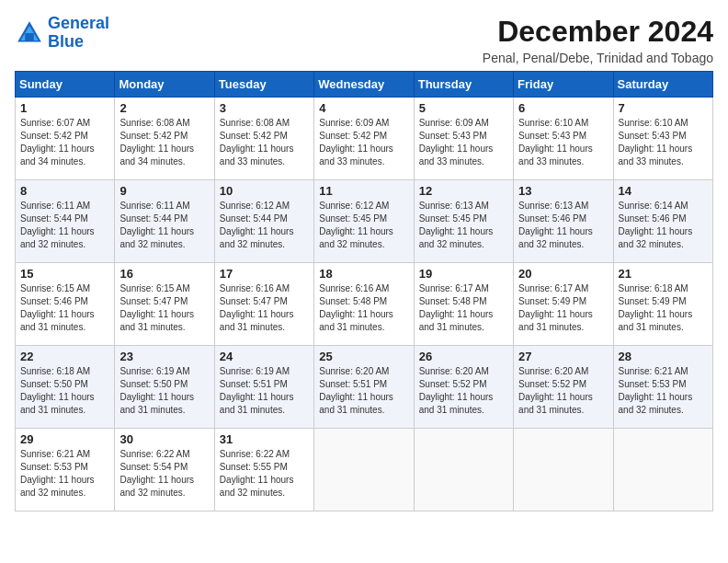 Image resolution: width=728 pixels, height=563 pixels. What do you see at coordinates (64, 274) in the screenshot?
I see `day-number: 15` at bounding box center [64, 274].